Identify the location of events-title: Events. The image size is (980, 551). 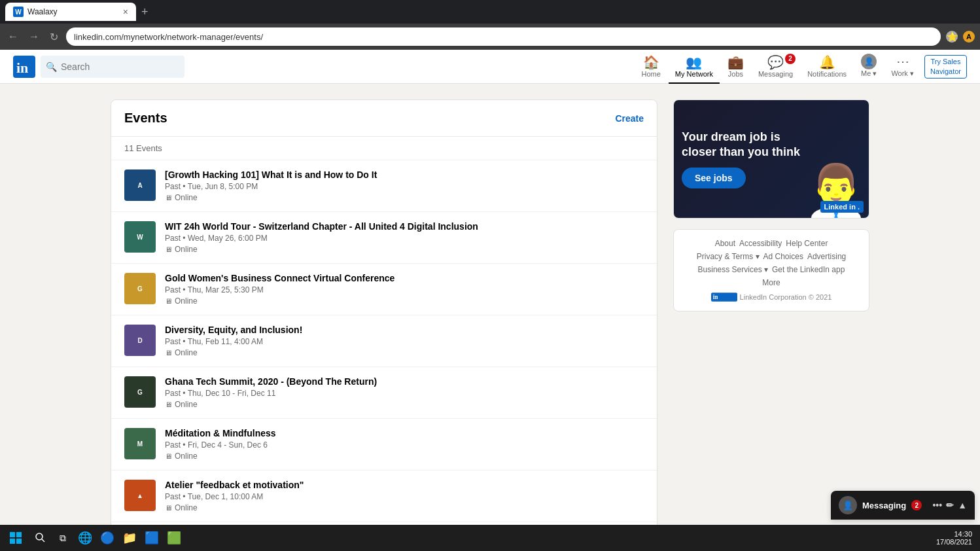
(146, 118).